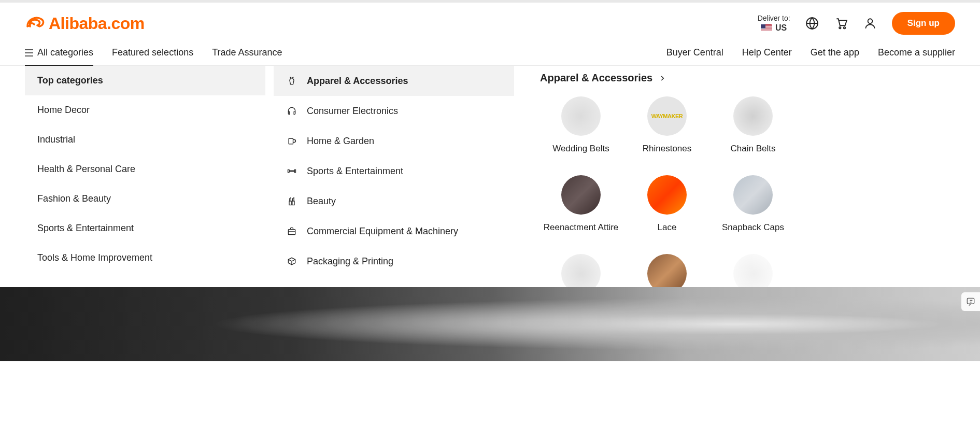 This screenshot has width=980, height=439. I want to click on thumb-inner-text: WAYMAKER, so click(667, 116).